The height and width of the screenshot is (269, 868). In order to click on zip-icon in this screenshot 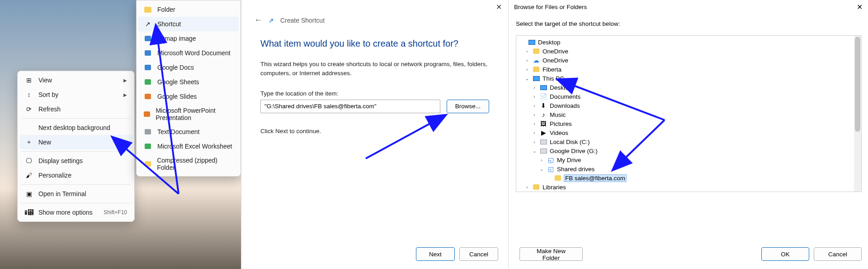, I will do `click(147, 164)`.